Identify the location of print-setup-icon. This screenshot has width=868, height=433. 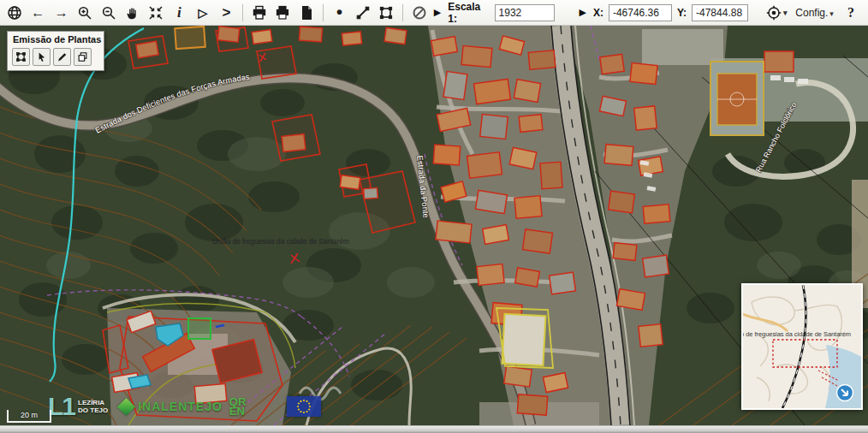
(283, 13).